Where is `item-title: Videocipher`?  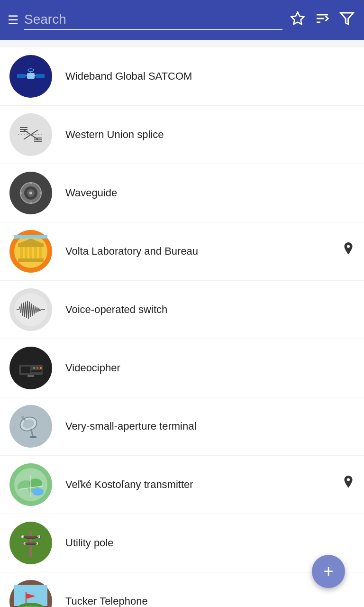 item-title: Videocipher is located at coordinates (210, 368).